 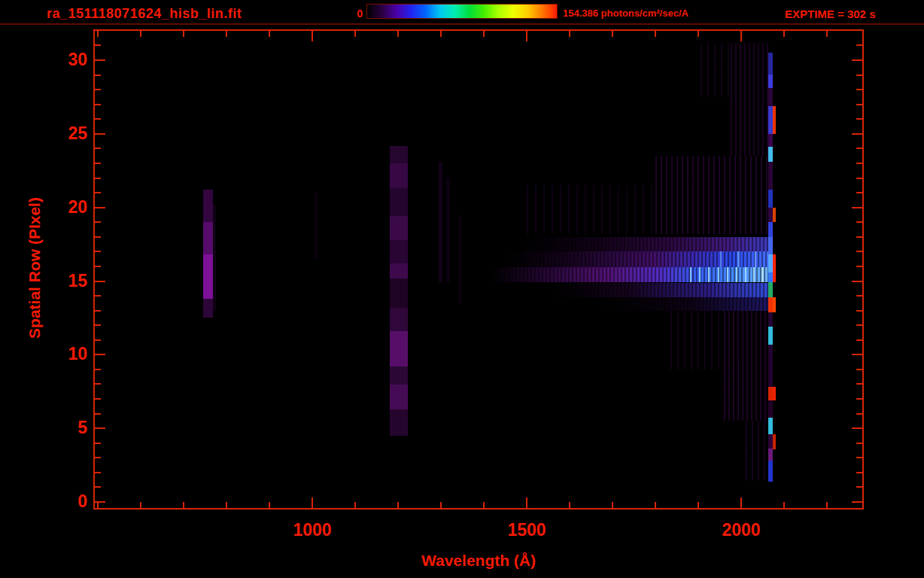 What do you see at coordinates (215, 257) in the screenshot?
I see `emission-blob-halo` at bounding box center [215, 257].